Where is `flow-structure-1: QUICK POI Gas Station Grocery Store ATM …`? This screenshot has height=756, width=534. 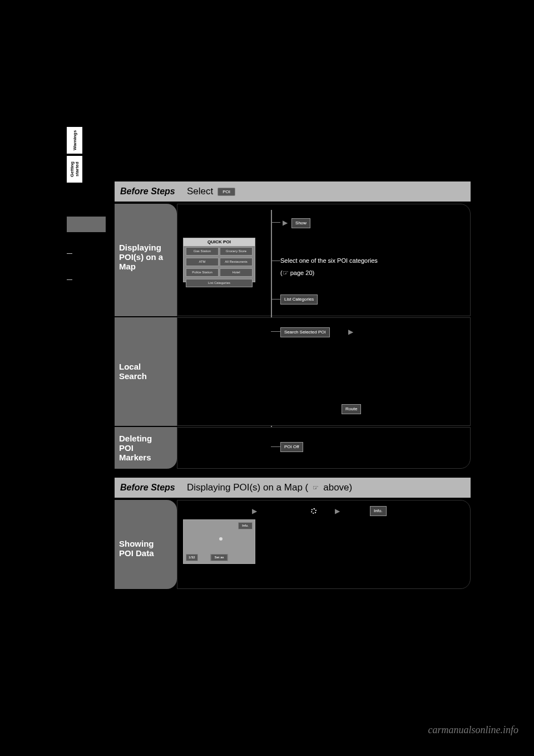 flow-structure-1: QUICK POI Gas Station Grocery Store ATM … is located at coordinates (324, 260).